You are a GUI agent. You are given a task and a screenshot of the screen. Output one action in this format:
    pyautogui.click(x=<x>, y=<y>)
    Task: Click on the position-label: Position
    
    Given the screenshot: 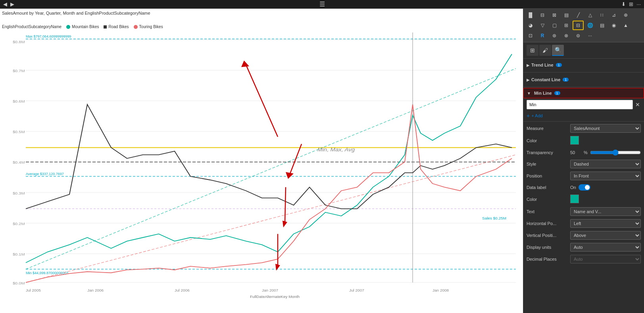 What is the action you would take?
    pyautogui.click(x=548, y=176)
    